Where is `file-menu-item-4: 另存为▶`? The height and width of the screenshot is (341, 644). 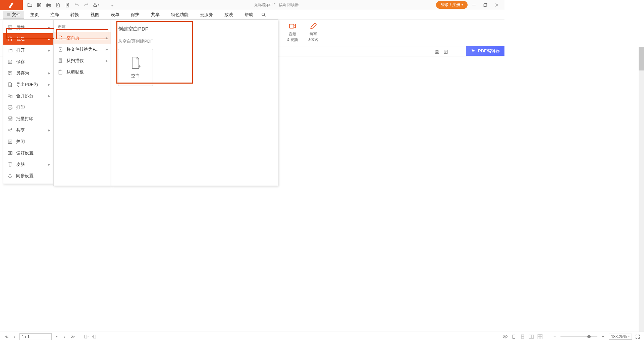 file-menu-item-4: 另存为▶ is located at coordinates (28, 73).